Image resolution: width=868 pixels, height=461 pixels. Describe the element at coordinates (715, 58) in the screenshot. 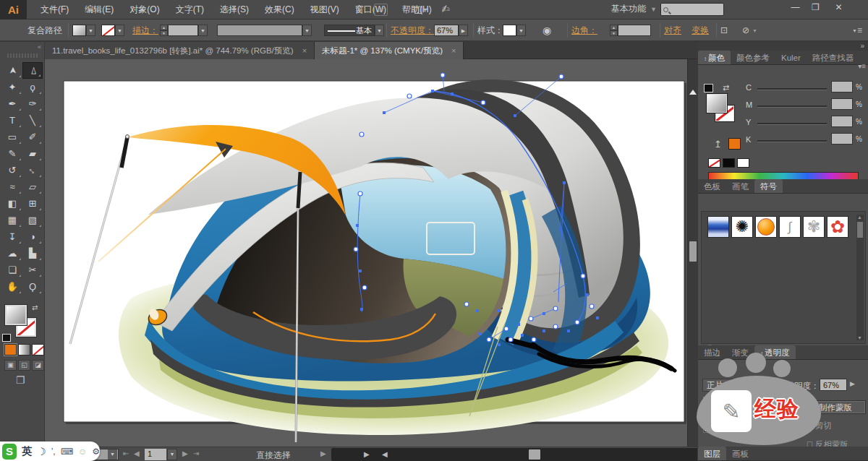

I see `tab-color: ↕颜色` at that location.